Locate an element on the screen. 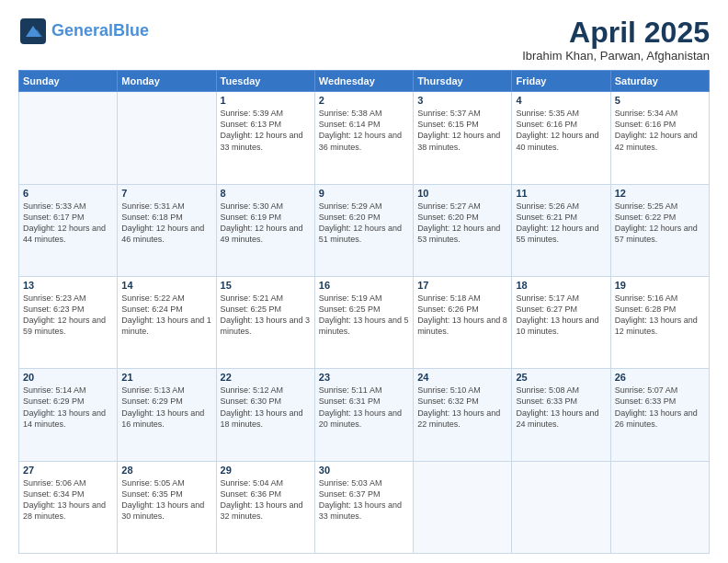 This screenshot has height=563, width=728. day-number: 2 is located at coordinates (364, 100).